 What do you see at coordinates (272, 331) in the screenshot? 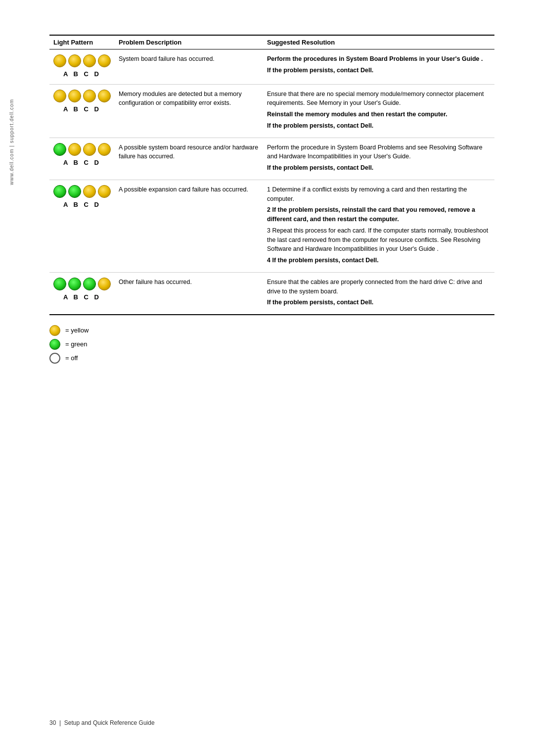
I see `legend-yellow-row: = yellow` at bounding box center [272, 331].